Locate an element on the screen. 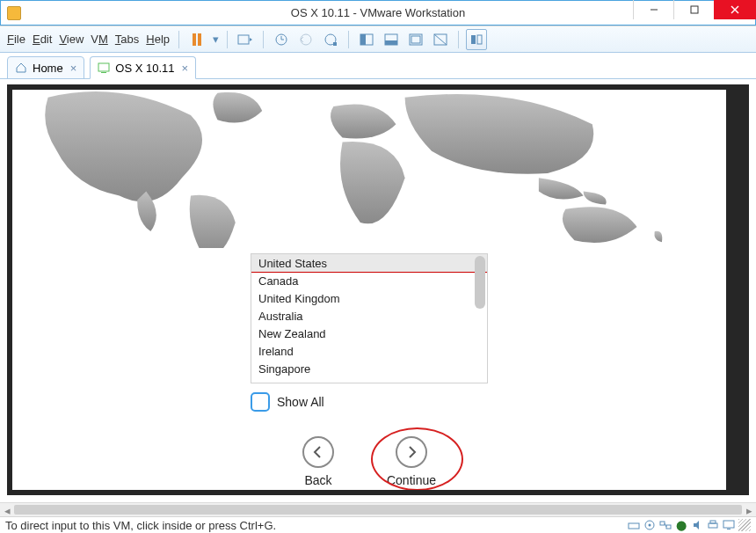 The image size is (756, 533). network-icon is located at coordinates (665, 525).